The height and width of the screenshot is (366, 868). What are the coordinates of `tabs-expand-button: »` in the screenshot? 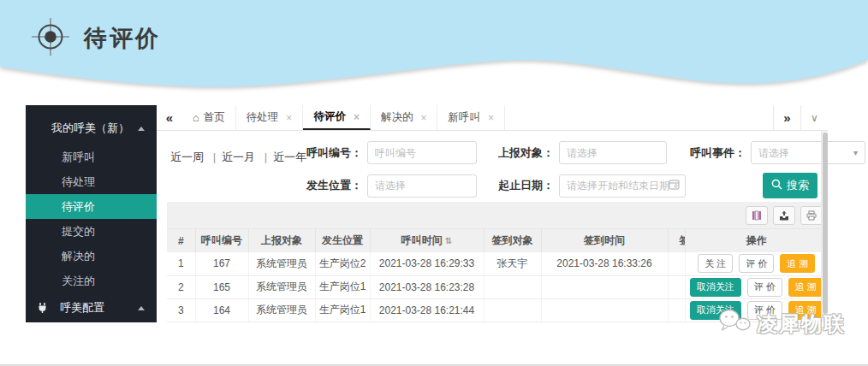 It's located at (787, 118).